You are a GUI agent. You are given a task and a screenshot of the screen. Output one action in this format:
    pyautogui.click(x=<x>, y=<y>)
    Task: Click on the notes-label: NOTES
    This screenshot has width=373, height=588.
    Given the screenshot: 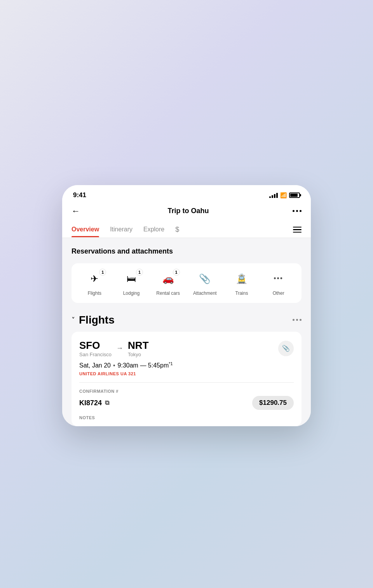 What is the action you would take?
    pyautogui.click(x=186, y=418)
    